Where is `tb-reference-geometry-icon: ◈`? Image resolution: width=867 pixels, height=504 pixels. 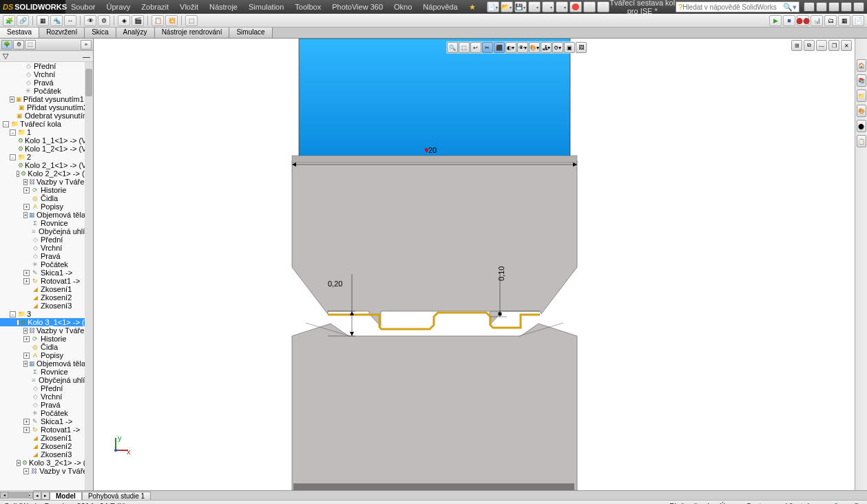
tb-reference-geometry-icon: ◈ is located at coordinates (124, 21).